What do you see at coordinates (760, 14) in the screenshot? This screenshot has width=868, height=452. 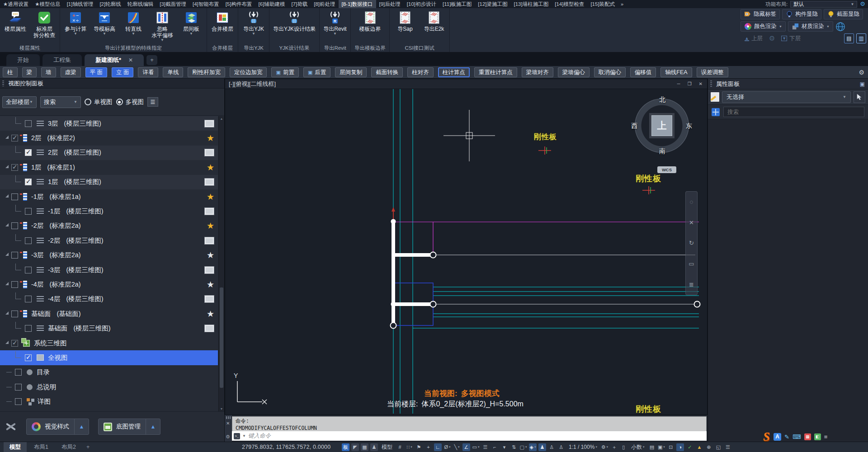 I see `hide-labels-button: 隐藏标签` at bounding box center [760, 14].